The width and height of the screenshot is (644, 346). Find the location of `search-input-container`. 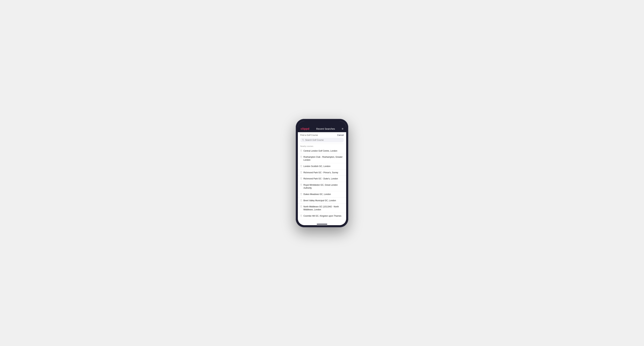

search-input-container is located at coordinates (322, 140).